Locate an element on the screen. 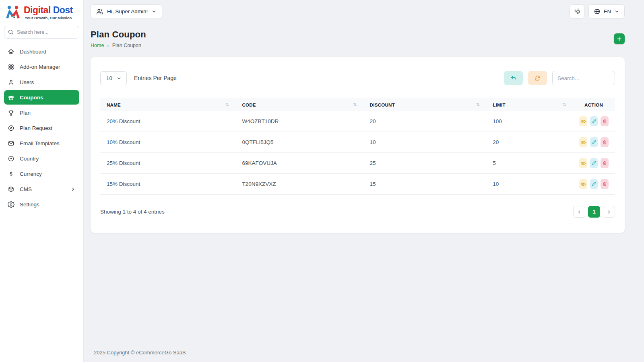  cell-code: 0QTFLI5JQ5 is located at coordinates (299, 142).